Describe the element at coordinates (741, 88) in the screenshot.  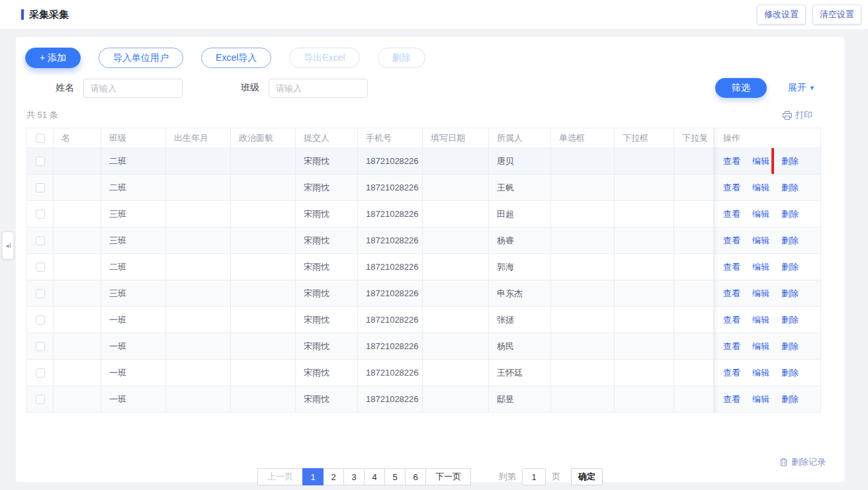
I see `filter-button: 筛选` at that location.